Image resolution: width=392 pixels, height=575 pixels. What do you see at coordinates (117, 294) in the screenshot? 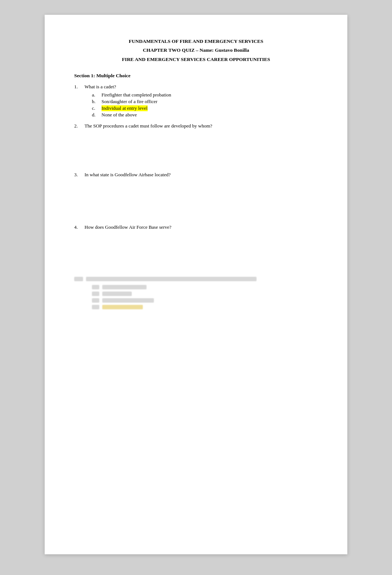
I see `q5-b-text` at bounding box center [117, 294].